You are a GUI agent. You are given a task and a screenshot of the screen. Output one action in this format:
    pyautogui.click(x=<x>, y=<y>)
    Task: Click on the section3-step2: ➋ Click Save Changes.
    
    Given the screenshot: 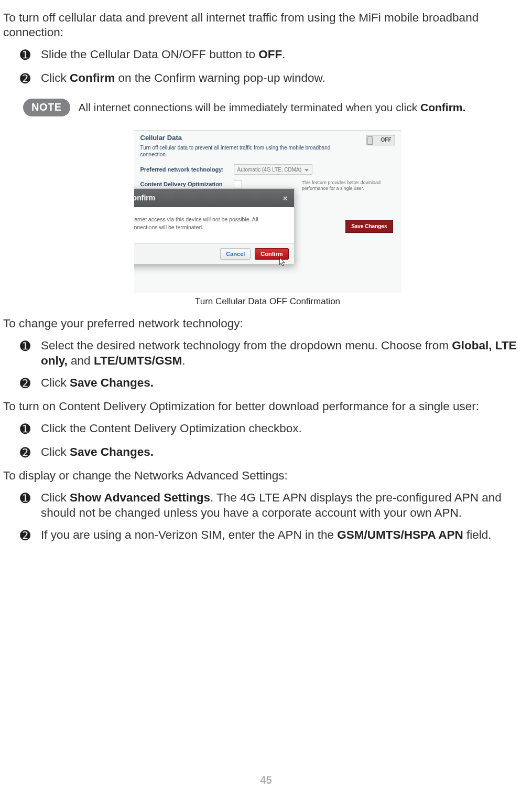 What is the action you would take?
    pyautogui.click(x=276, y=453)
    